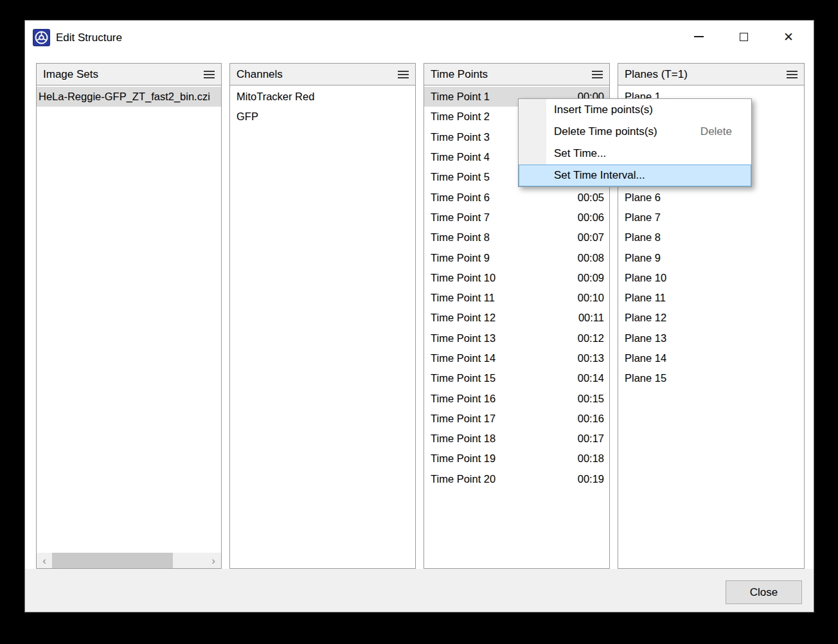 Image resolution: width=838 pixels, height=644 pixels. Describe the element at coordinates (591, 459) in the screenshot. I see `time-value: 00:18` at that location.